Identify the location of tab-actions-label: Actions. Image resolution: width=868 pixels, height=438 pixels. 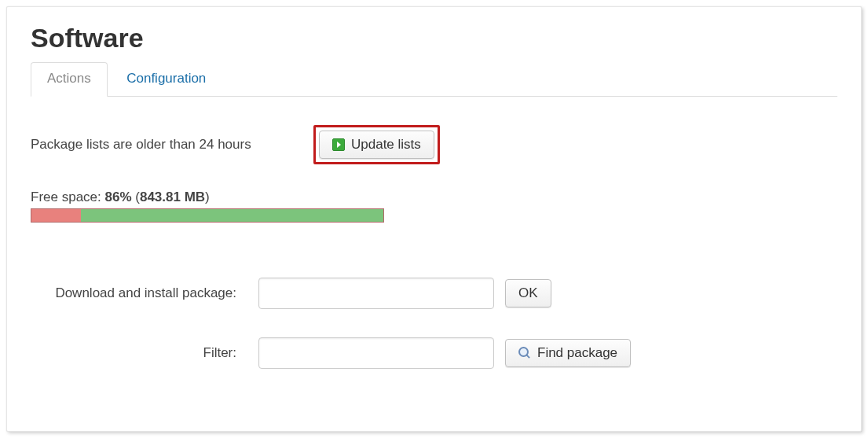
(69, 79).